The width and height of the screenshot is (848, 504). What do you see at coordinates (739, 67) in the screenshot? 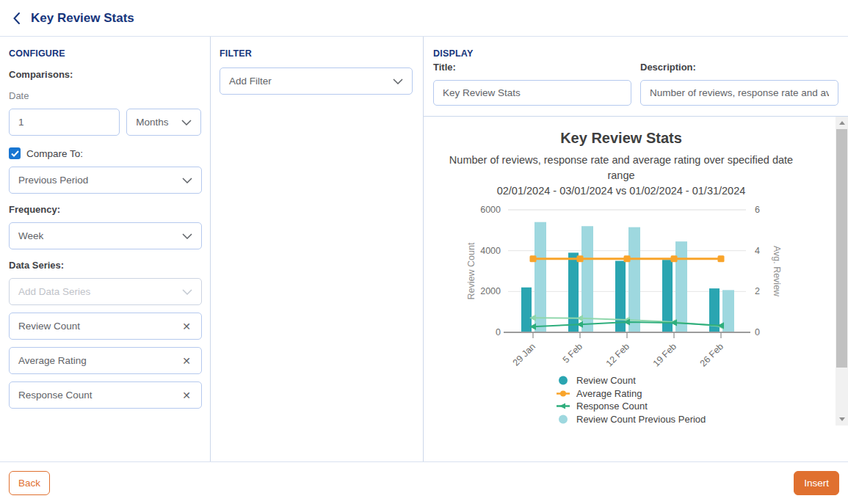
I see `description-label: Description:` at bounding box center [739, 67].